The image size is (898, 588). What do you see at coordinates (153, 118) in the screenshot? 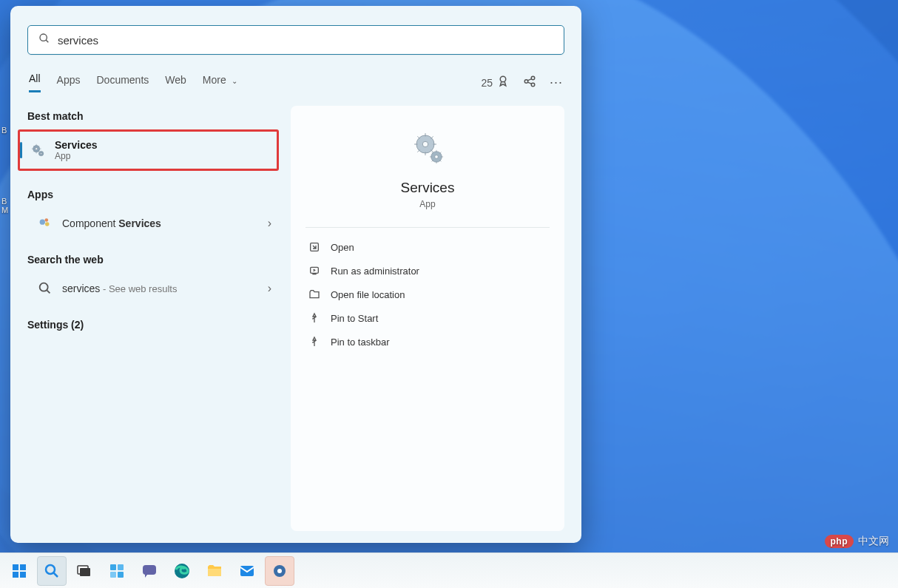
I see `best-match-heading: Best match` at bounding box center [153, 118].